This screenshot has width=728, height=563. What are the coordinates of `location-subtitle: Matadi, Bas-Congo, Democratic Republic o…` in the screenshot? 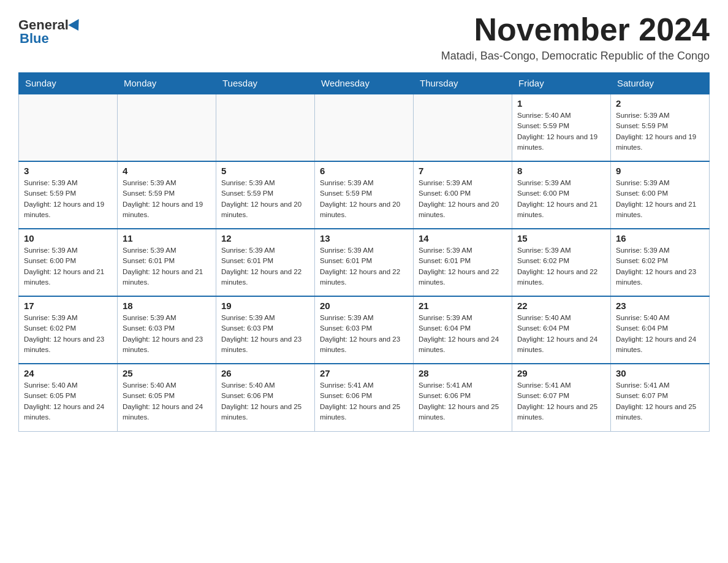 It's located at (575, 56).